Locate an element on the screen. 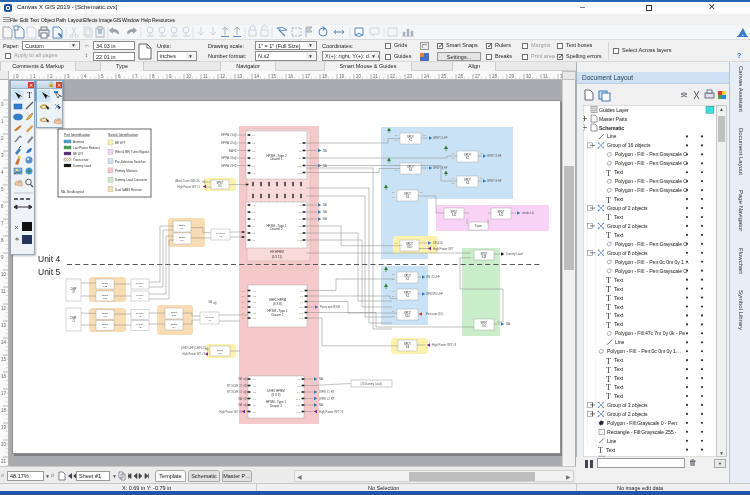 This screenshot has width=750, height=495. svg-text: Port Identification is located at coordinates (77, 135).